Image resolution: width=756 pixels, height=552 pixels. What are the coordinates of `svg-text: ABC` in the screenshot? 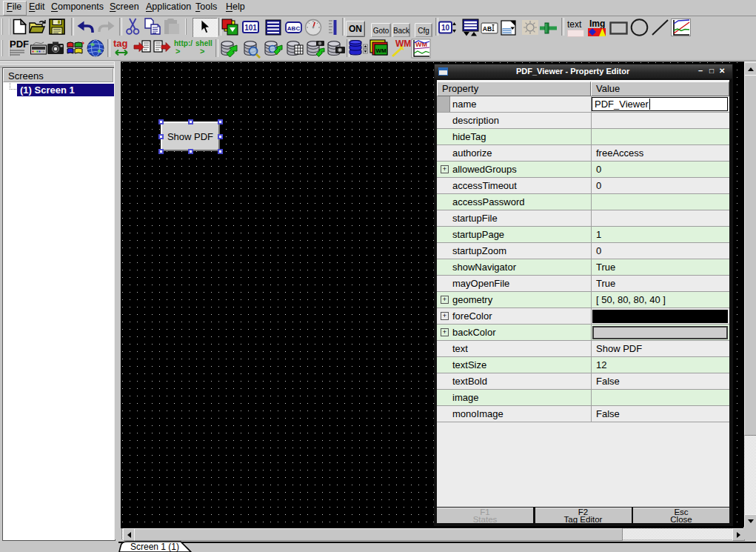 It's located at (294, 28).